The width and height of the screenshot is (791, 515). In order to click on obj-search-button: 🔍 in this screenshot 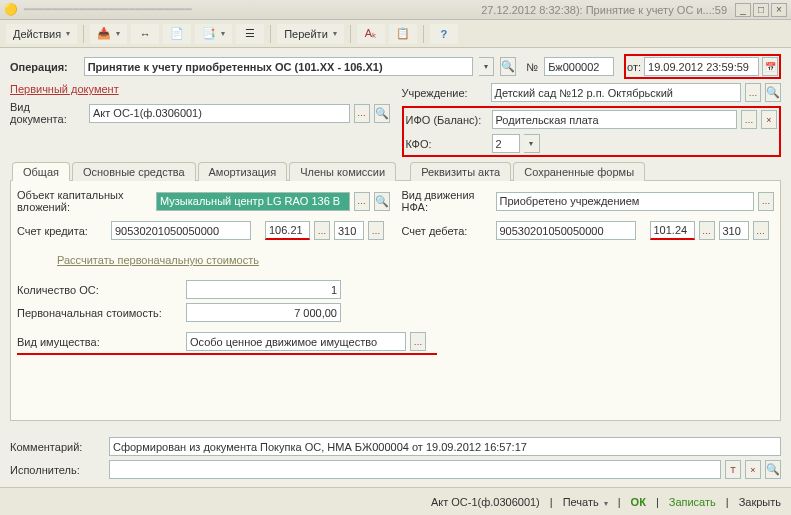, I will do `click(382, 202)`.